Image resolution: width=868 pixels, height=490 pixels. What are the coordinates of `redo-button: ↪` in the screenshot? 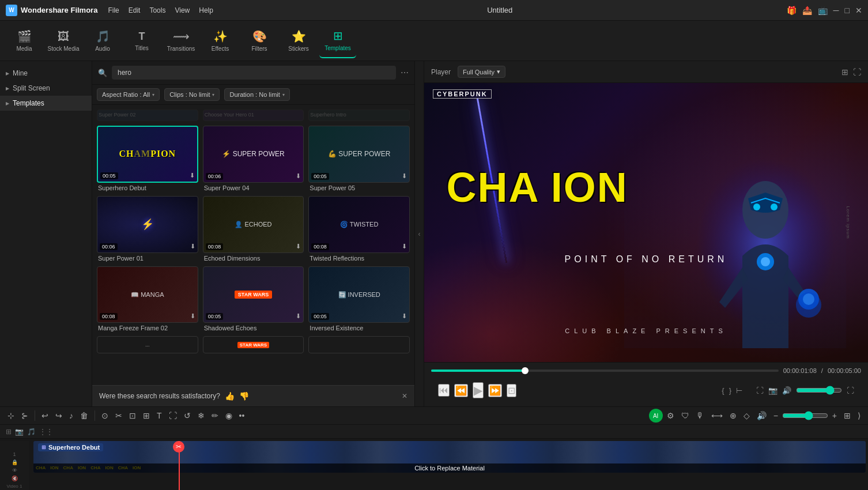 It's located at (59, 416).